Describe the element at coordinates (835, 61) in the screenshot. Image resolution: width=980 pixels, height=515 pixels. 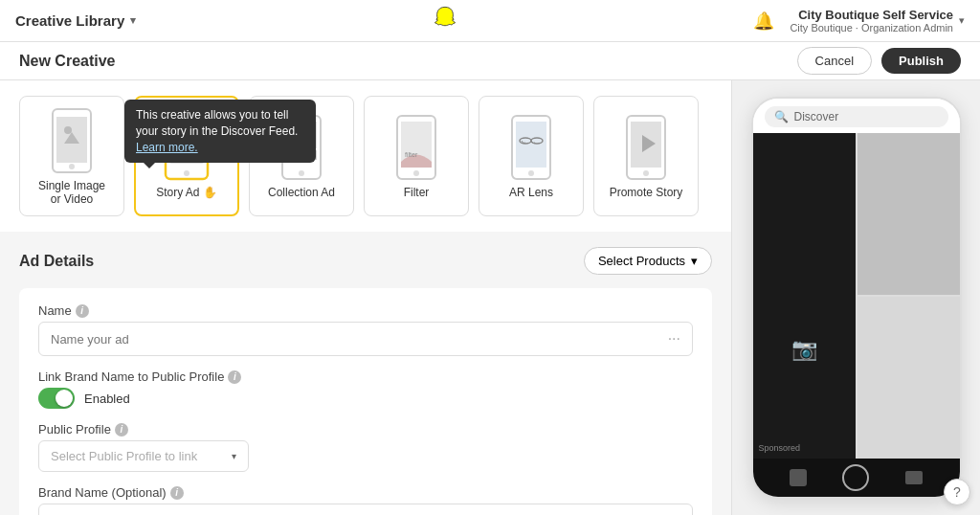
I see `cancel-button: Cancel` at that location.